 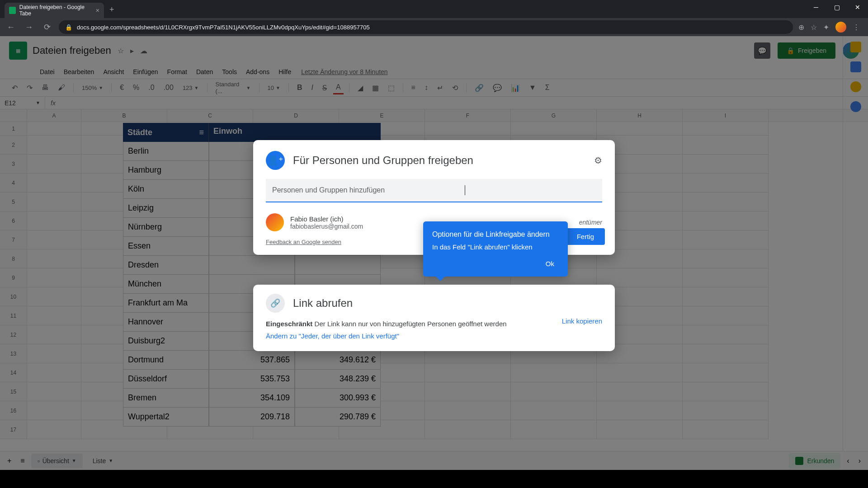 What do you see at coordinates (29, 27) in the screenshot?
I see `forward-icon: →` at bounding box center [29, 27].